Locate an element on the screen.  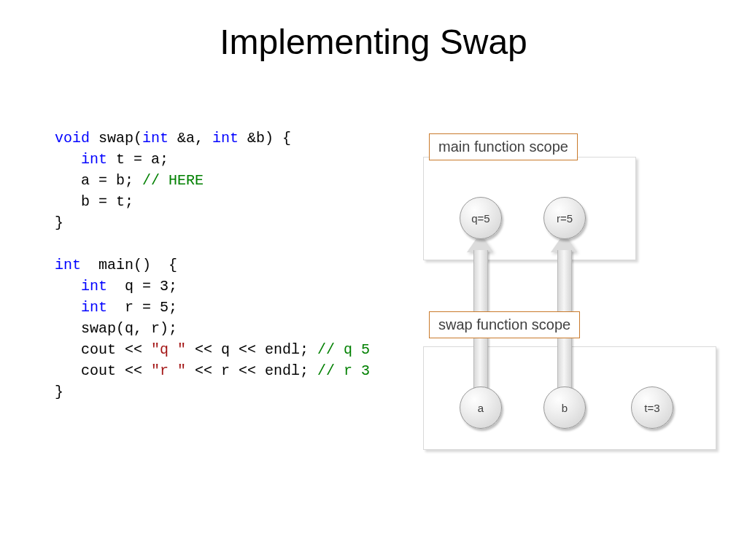
node-b: b is located at coordinates (565, 408).